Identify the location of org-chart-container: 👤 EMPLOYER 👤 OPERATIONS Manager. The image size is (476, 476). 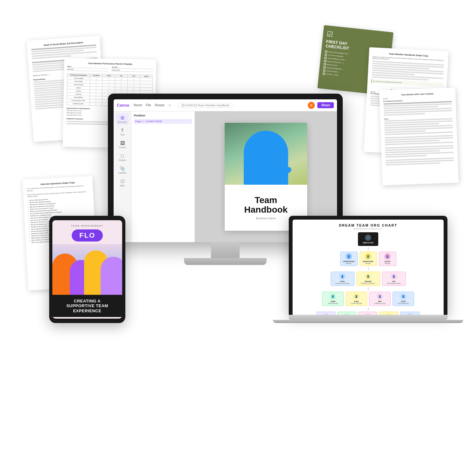
(368, 274).